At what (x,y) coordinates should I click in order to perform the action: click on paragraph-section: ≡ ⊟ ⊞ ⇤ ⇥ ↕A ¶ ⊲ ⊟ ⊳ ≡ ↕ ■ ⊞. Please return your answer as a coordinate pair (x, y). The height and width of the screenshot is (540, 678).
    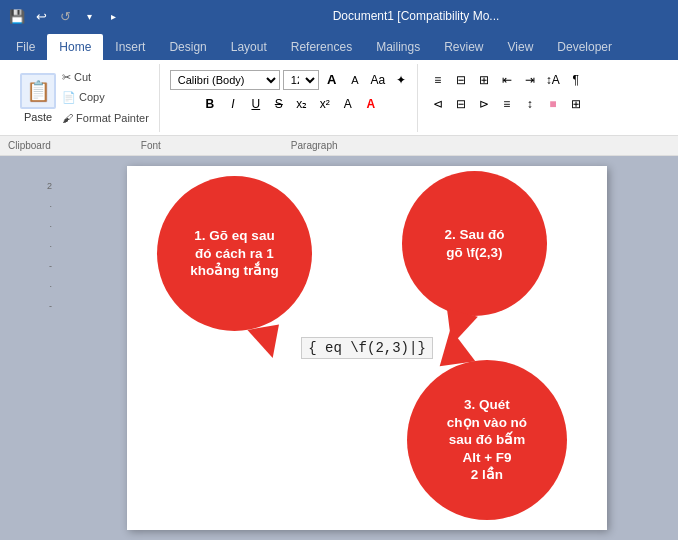
    Looking at the image, I should click on (507, 98).